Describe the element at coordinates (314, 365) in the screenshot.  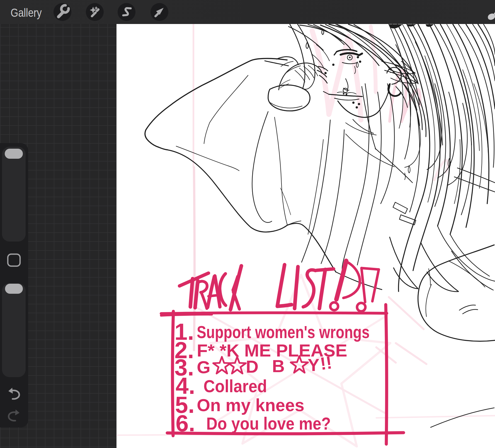
I see `svg-text: Y` at that location.